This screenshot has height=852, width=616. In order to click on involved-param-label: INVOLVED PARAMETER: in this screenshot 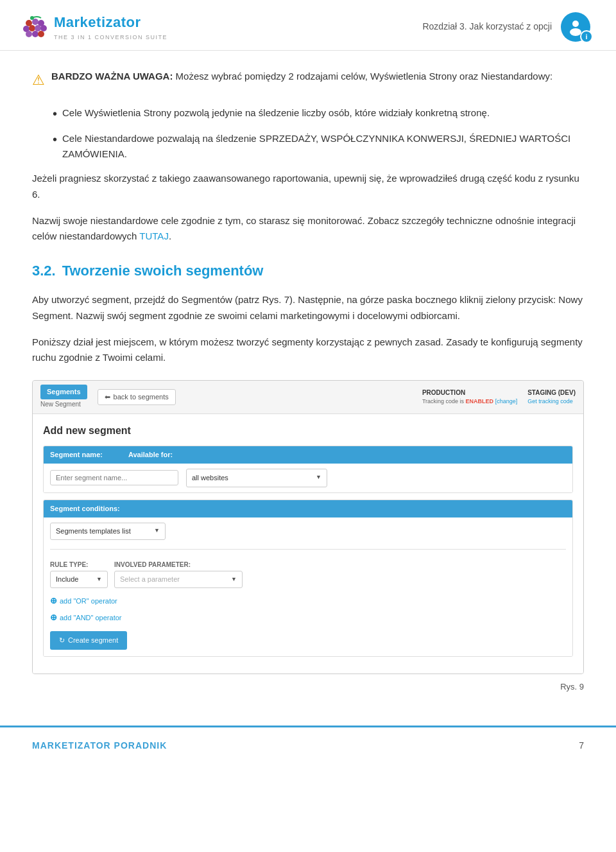, I will do `click(153, 565)`.